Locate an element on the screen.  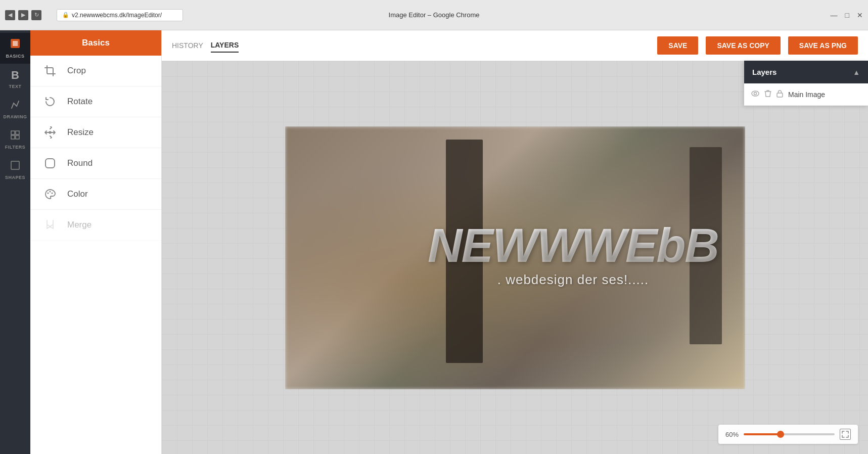
resize-icon is located at coordinates (50, 132).